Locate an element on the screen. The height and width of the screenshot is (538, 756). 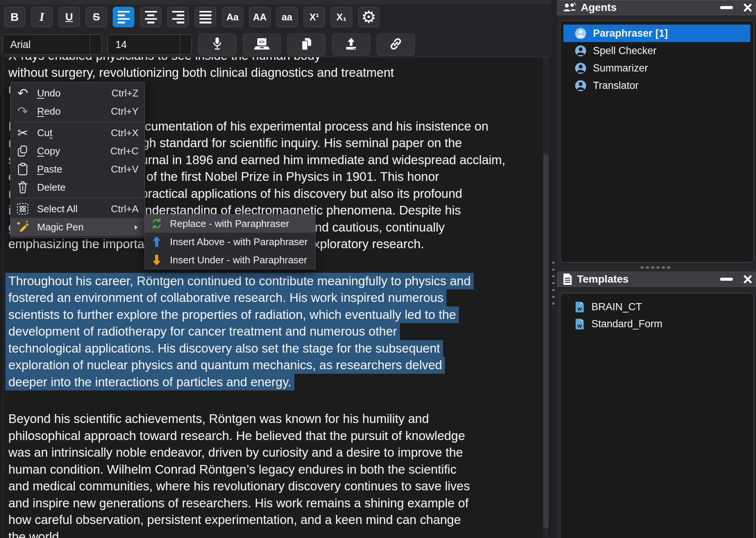
upload-icon is located at coordinates (351, 45).